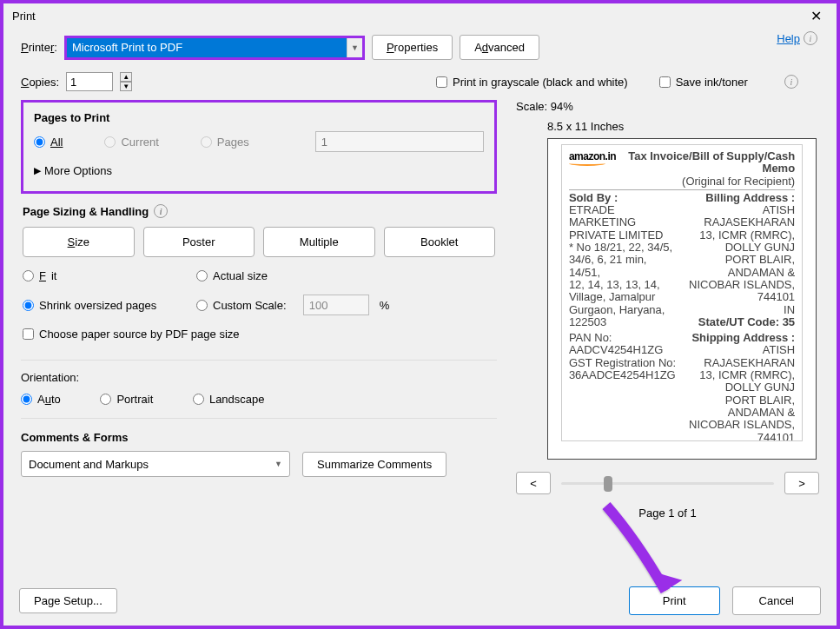  I want to click on multiple-tab: Multiple, so click(320, 242).